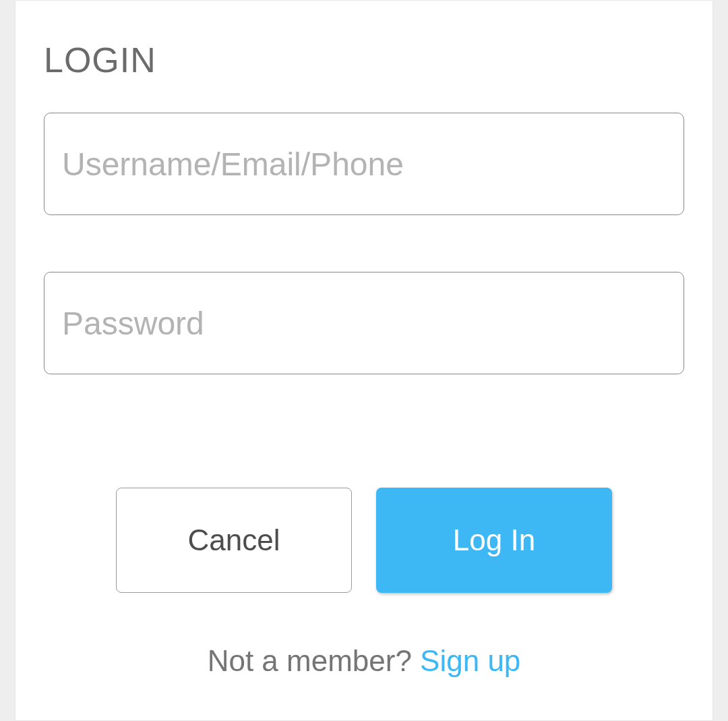 The width and height of the screenshot is (728, 721). I want to click on password-group, so click(364, 323).